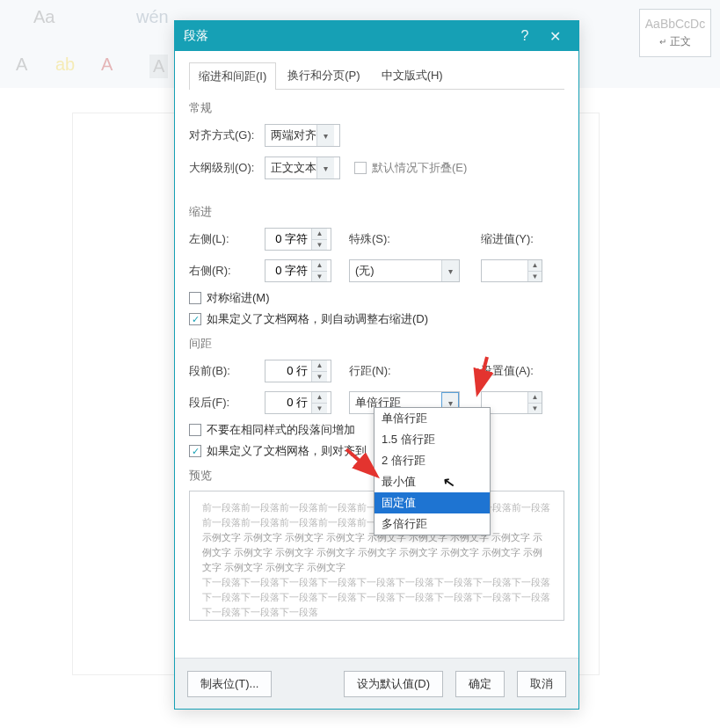 This screenshot has height=728, width=720. I want to click on line-spacing-label: 行距(N):, so click(370, 371).